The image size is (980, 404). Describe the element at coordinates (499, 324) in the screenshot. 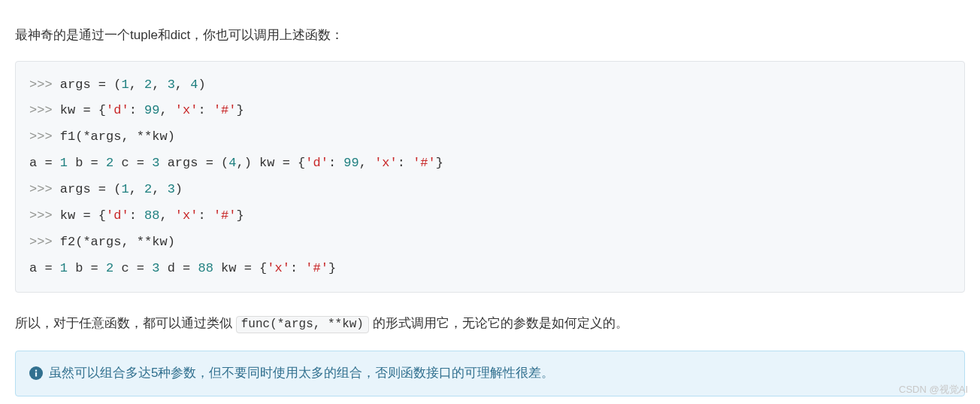

I see `conclusion-after: 的形式调用它，无论它的参数是如何定义的。` at that location.